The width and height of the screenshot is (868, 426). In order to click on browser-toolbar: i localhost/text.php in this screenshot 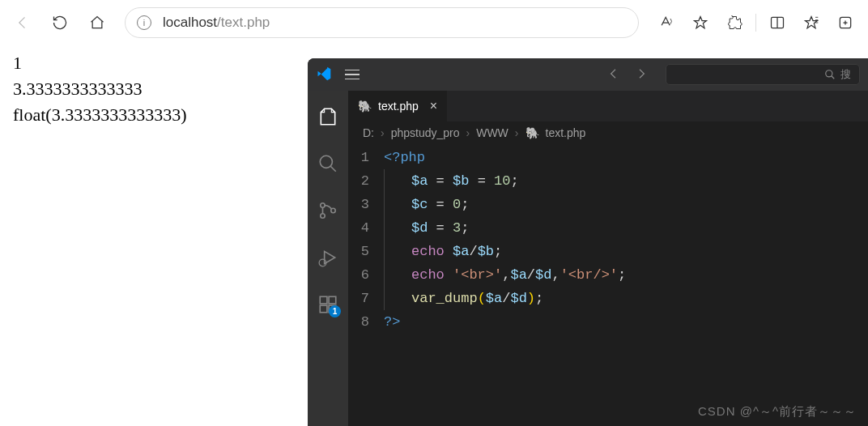, I will do `click(434, 23)`.